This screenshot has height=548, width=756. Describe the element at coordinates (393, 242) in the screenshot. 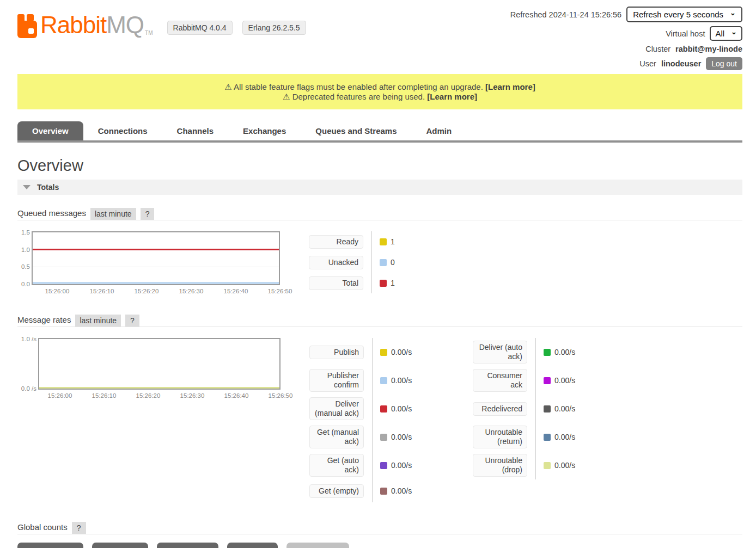

I see `ready-value: 1` at that location.